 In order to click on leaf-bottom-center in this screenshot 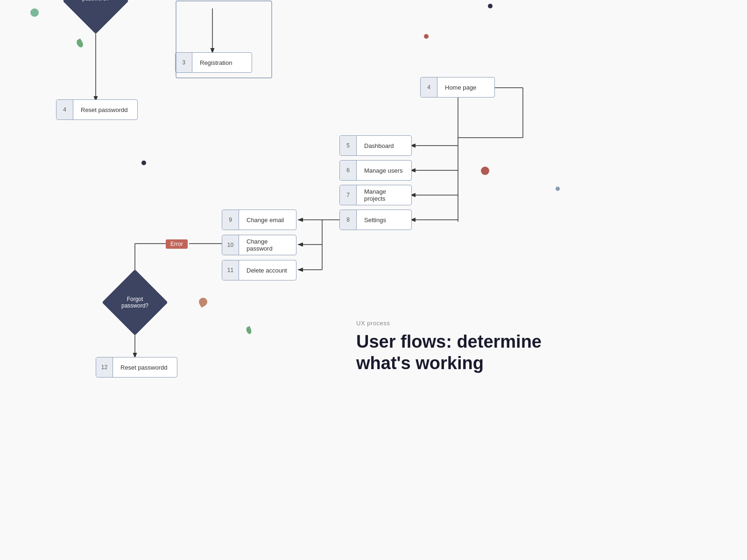, I will do `click(249, 330)`.